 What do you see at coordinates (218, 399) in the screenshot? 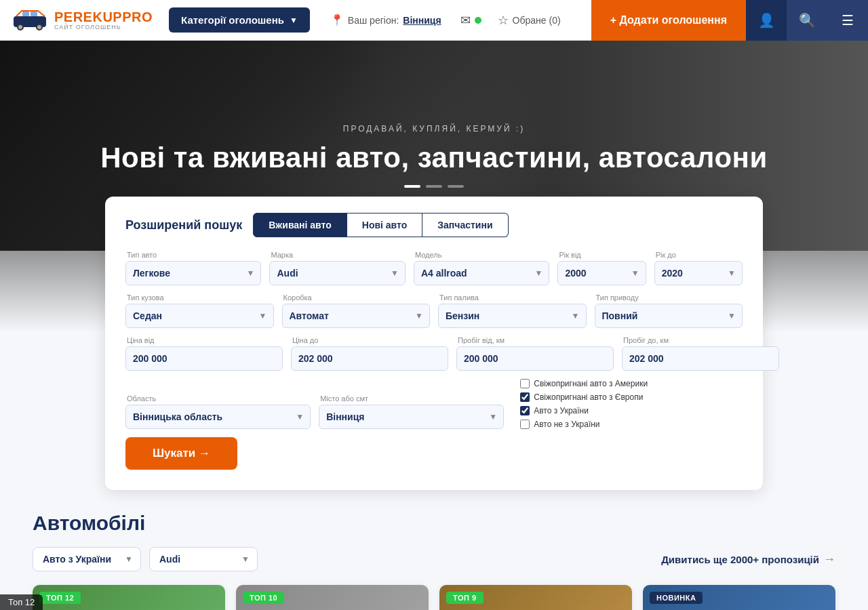
I see `region-field-label: Область` at bounding box center [218, 399].